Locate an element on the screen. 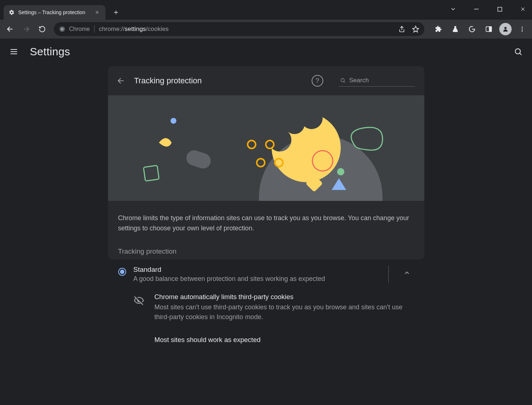  close-tab-button is located at coordinates (97, 12).